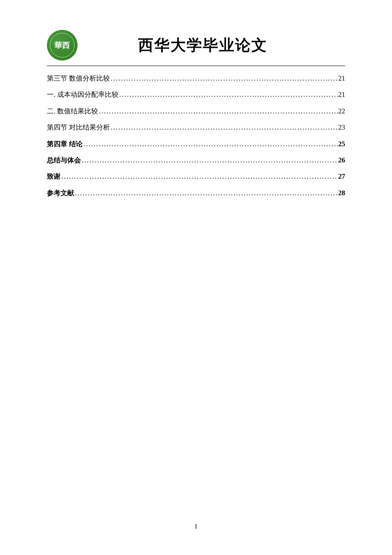  What do you see at coordinates (64, 160) in the screenshot?
I see `toc-entry-label: 总结与体会` at bounding box center [64, 160].